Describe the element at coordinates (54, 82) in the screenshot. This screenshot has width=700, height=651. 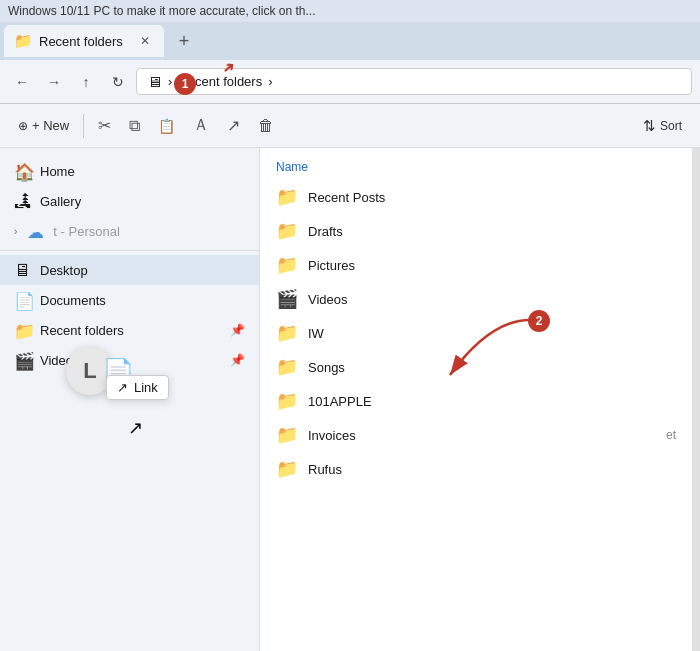
I see `forward-button: →` at that location.